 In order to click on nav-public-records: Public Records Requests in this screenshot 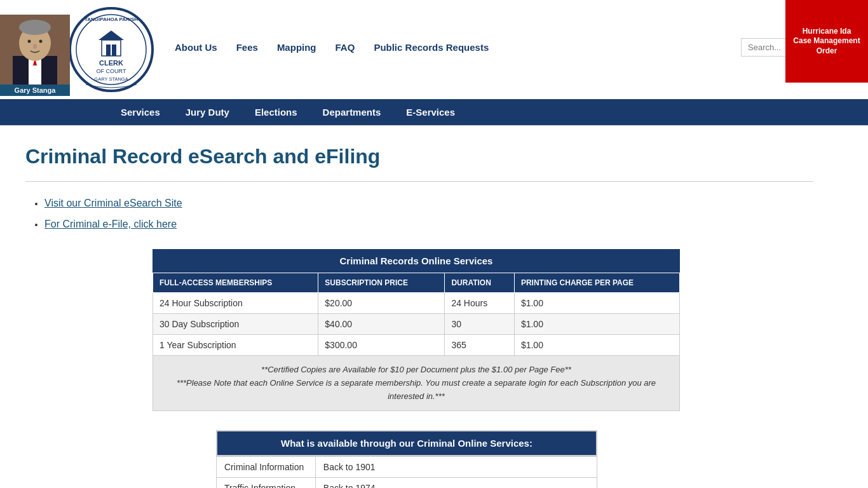, I will do `click(431, 47)`.